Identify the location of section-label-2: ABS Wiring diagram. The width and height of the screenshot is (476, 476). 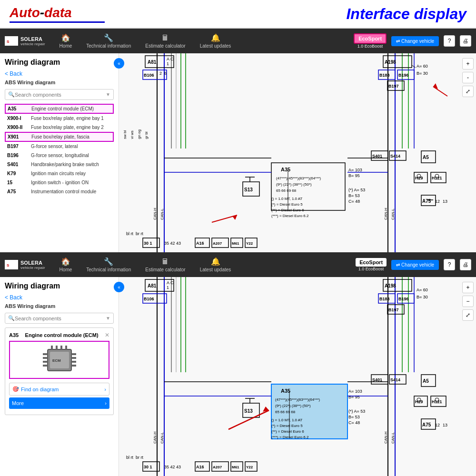
(59, 306).